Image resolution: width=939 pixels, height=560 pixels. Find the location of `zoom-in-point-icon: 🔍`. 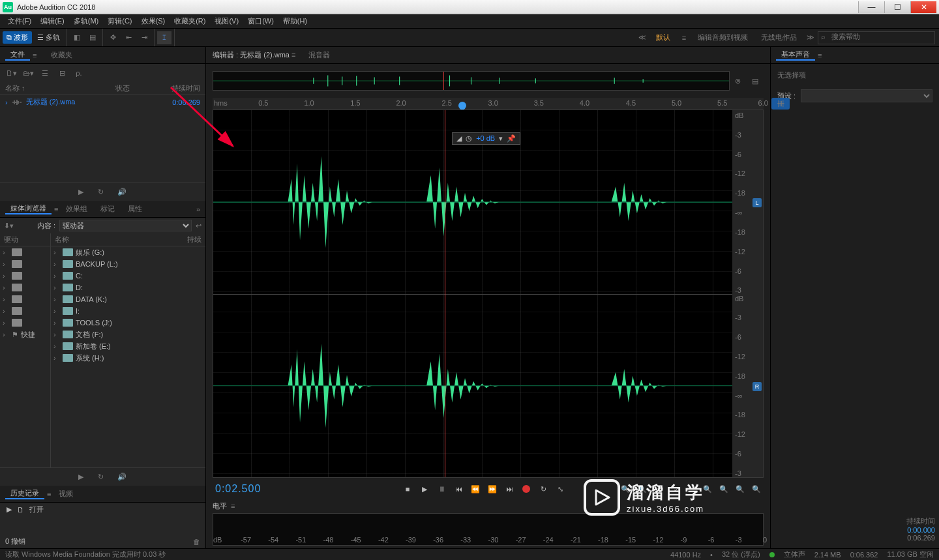

zoom-in-point-icon: 🔍 is located at coordinates (740, 489).